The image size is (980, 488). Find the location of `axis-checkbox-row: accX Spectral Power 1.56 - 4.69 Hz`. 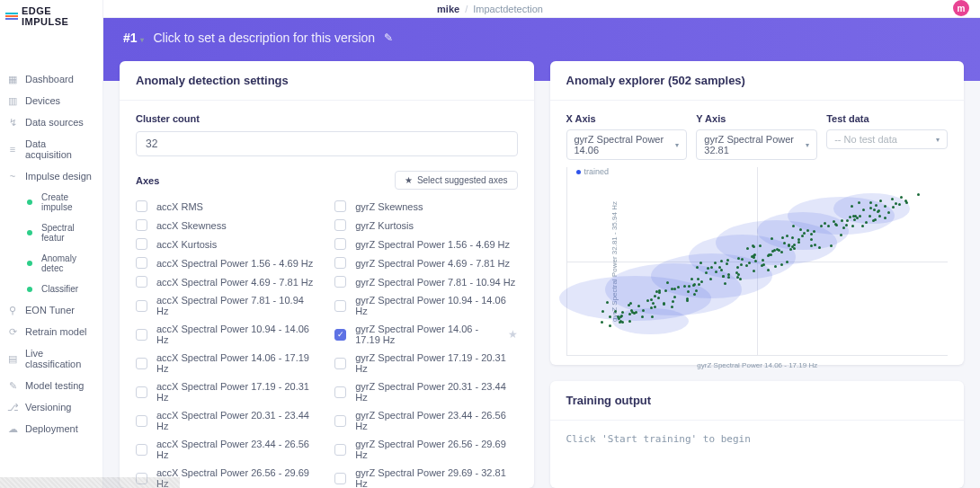

axis-checkbox-row: accX Spectral Power 1.56 - 4.69 Hz is located at coordinates (227, 262).